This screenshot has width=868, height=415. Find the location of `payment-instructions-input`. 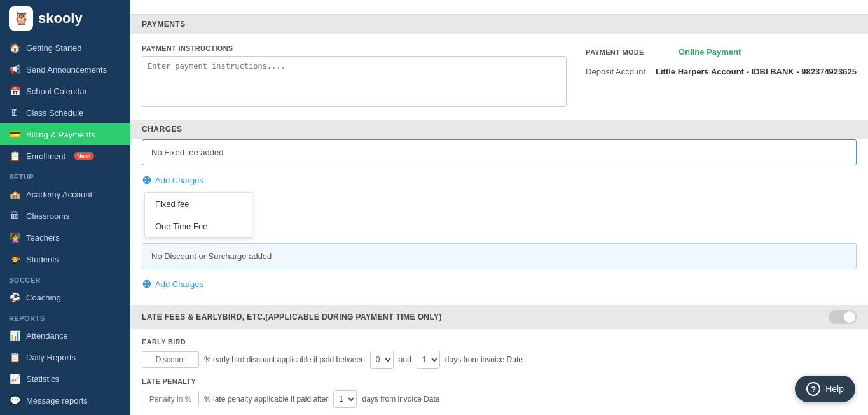

payment-instructions-input is located at coordinates (354, 81).